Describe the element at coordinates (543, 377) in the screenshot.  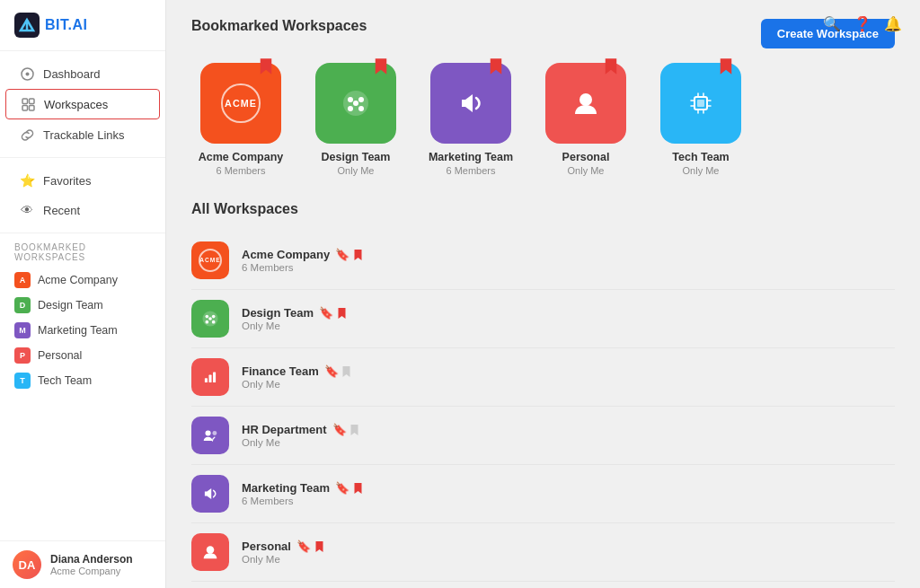
I see `workspace-list-item: Finance Team 🔖 Only Me` at that location.